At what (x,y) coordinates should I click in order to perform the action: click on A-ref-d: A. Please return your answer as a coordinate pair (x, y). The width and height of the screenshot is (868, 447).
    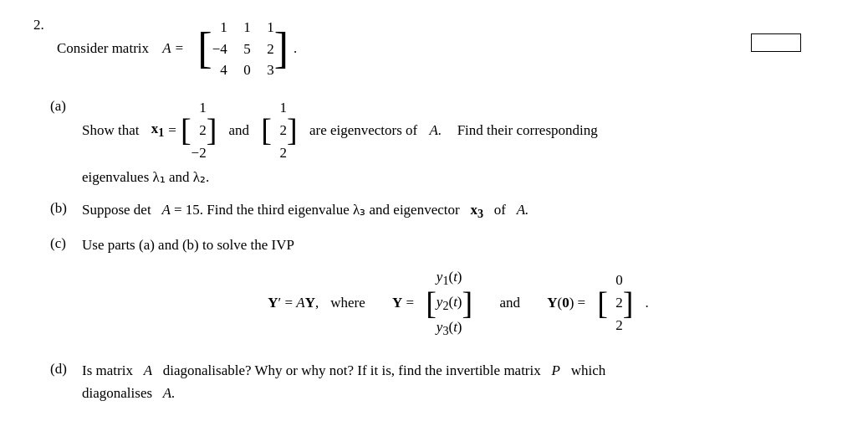
    Looking at the image, I should click on (148, 370).